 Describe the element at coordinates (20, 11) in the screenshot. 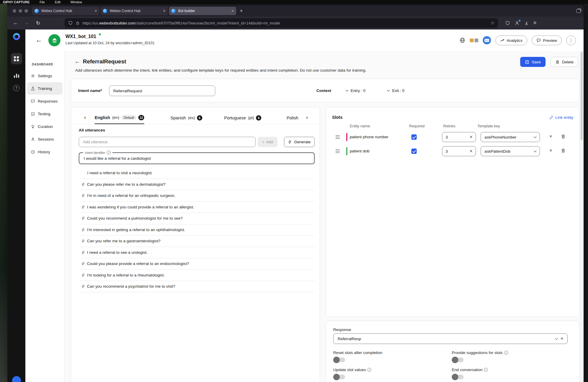

I see `minimize-window-icon` at that location.